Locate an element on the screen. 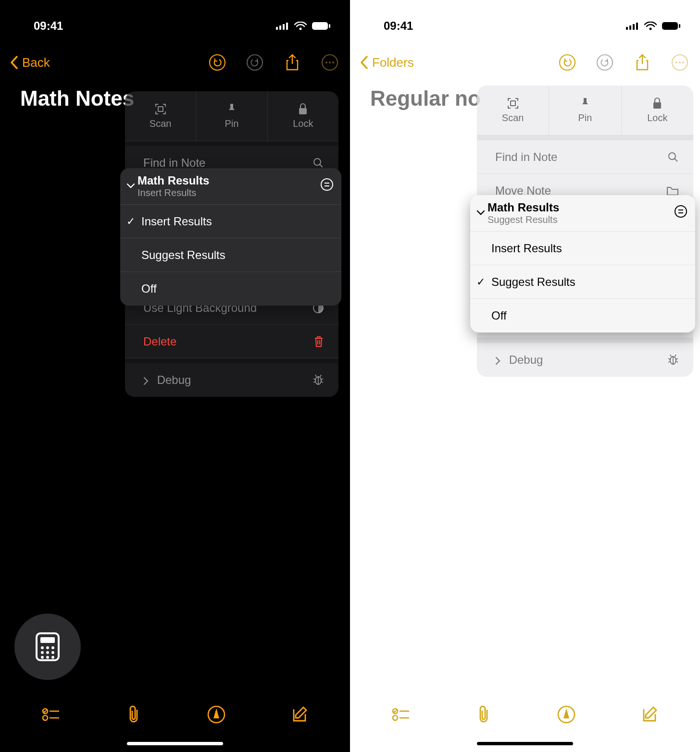  scan-icon is located at coordinates (161, 109).